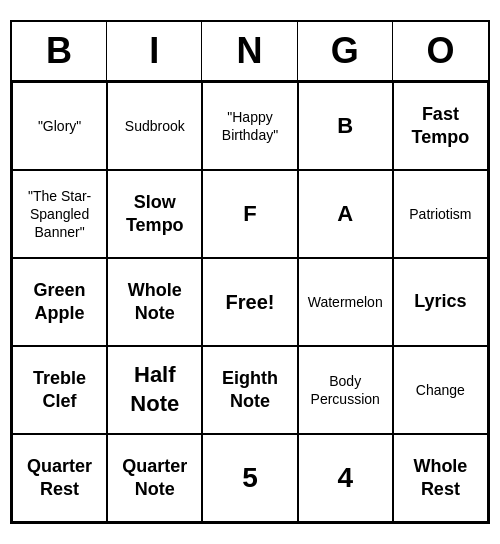 This screenshot has width=500, height=544. What do you see at coordinates (60, 478) in the screenshot?
I see `bingo-cell: Quarter Rest` at bounding box center [60, 478].